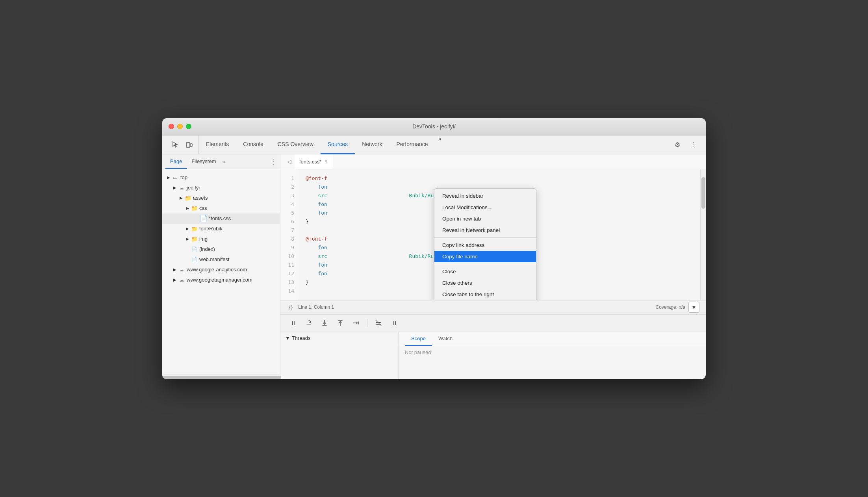 The image size is (868, 497). I want to click on sidebar-tab-page: Page, so click(176, 161).